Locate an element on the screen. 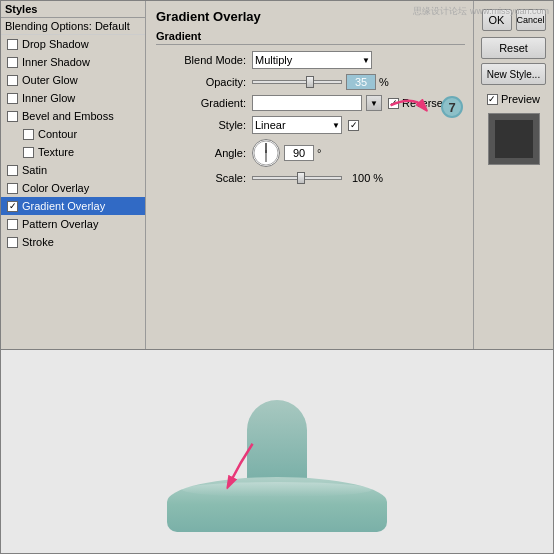  opacity-row: Opacity: % is located at coordinates (310, 82).